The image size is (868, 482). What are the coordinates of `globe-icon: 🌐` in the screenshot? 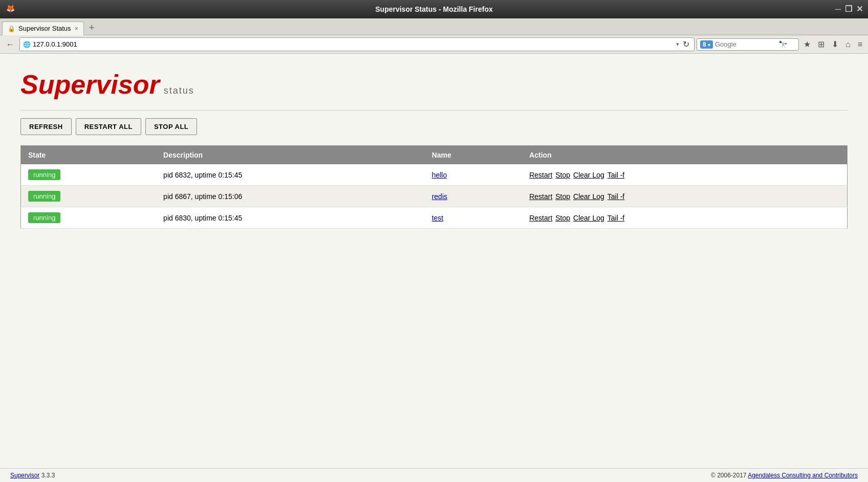 It's located at (27, 45).